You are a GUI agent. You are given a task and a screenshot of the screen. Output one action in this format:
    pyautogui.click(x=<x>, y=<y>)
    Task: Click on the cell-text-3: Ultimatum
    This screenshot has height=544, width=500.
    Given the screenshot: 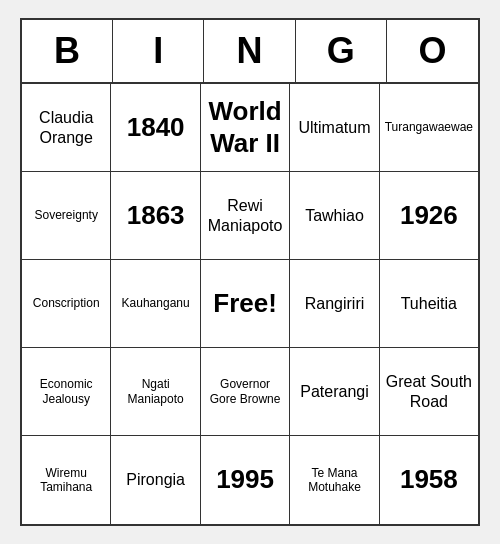 What is the action you would take?
    pyautogui.click(x=334, y=128)
    